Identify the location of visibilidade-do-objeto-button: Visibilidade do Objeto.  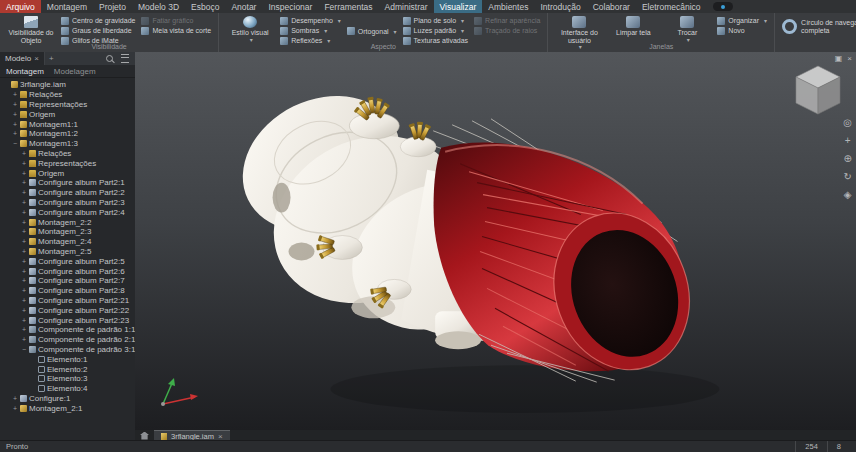
(31, 30).